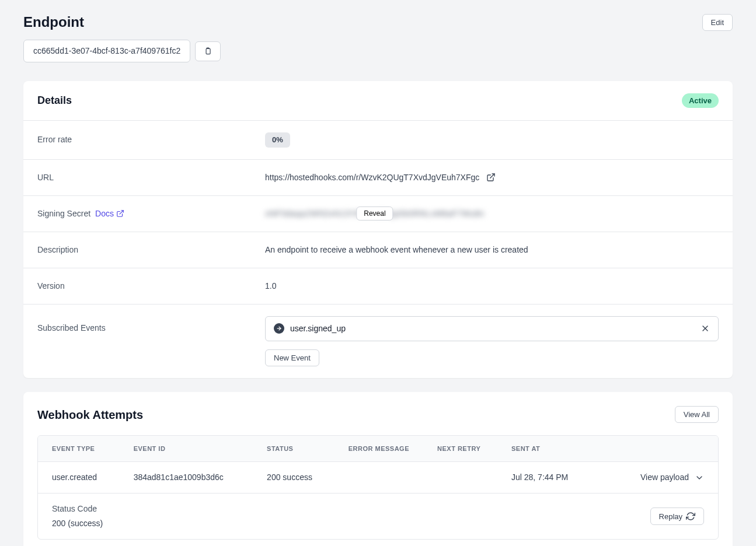  What do you see at coordinates (278, 140) in the screenshot?
I see `error-rate-value: 0%` at bounding box center [278, 140].